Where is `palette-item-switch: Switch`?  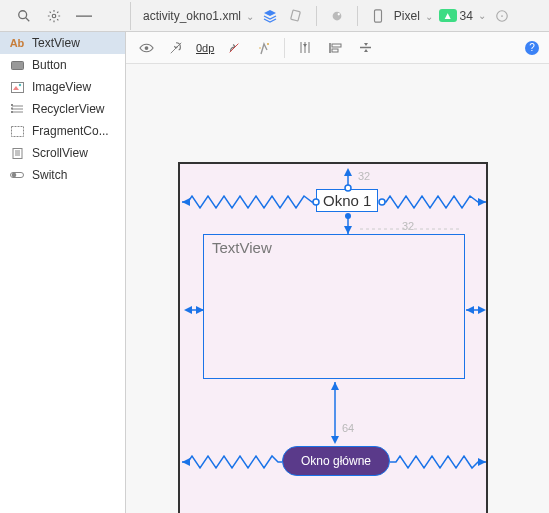 palette-item-switch: Switch is located at coordinates (62, 175).